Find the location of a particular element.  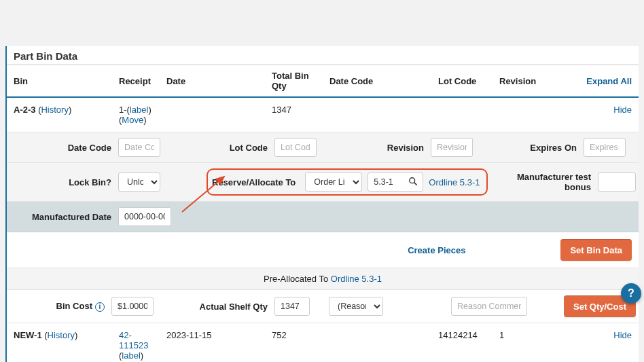

lock-bin-label: Lock Bin? is located at coordinates (64, 182).